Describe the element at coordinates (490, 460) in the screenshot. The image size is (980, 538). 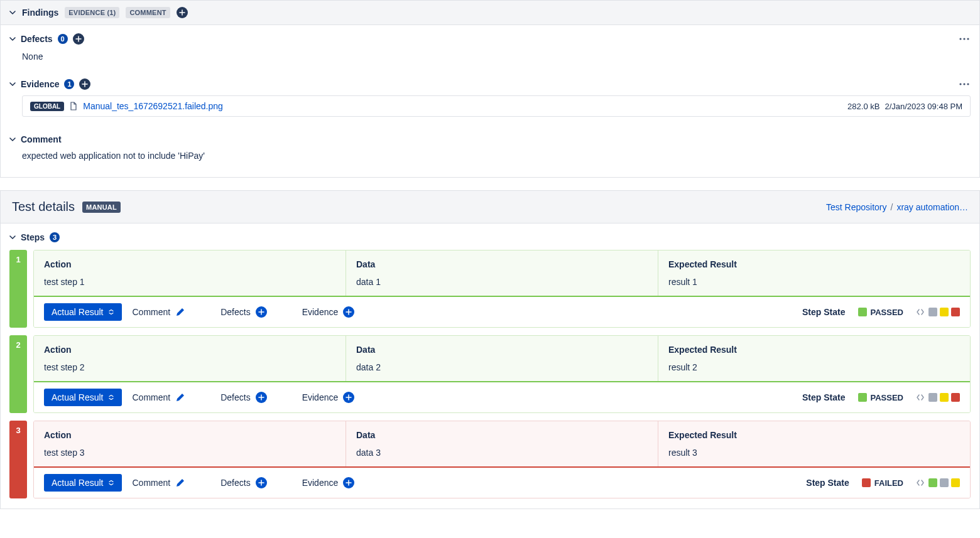
I see `step-row: 3 Action test step 3 Data data 3 Expecte…` at that location.